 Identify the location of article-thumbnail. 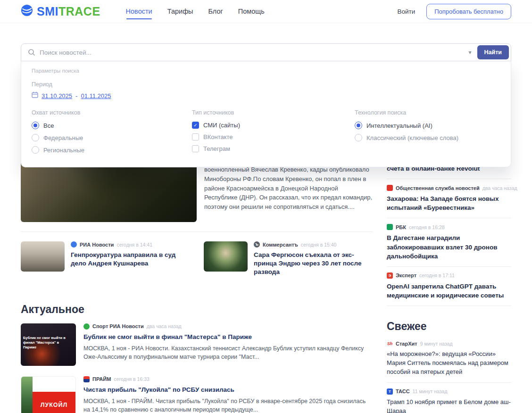
(225, 256).